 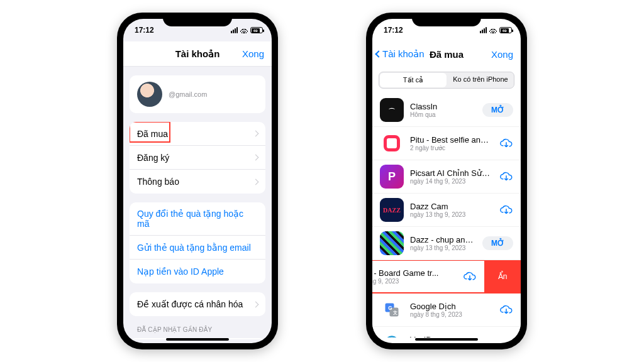 What do you see at coordinates (447, 177) in the screenshot?
I see `app-row-picsart: P Picsart AI Chỉnh Sửa Ảnh ngày 14 thg 9…` at bounding box center [447, 177].